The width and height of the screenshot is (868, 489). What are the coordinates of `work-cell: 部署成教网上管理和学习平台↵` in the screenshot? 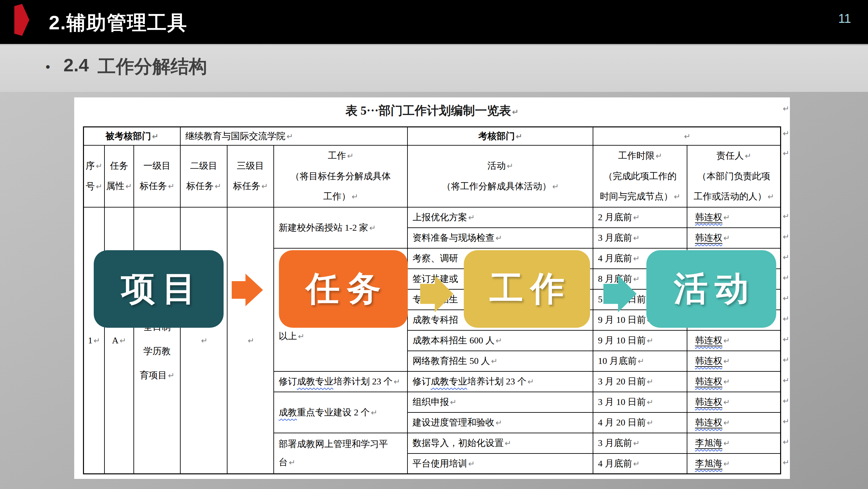 It's located at (340, 454).